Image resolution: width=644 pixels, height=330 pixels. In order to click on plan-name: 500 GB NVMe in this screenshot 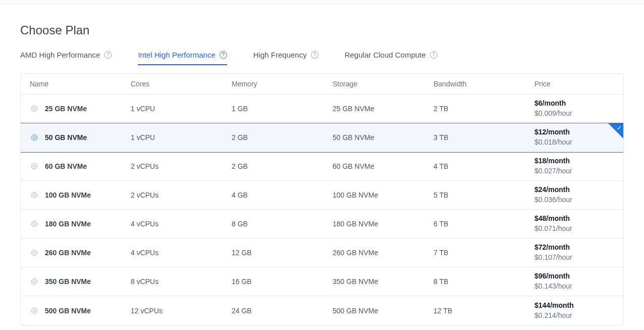, I will do `click(68, 311)`.